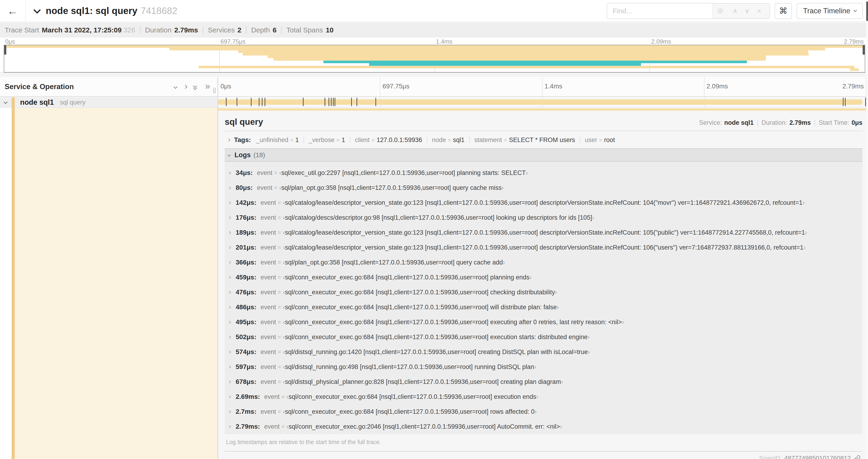 The image size is (868, 459). Describe the element at coordinates (13, 11) in the screenshot. I see `back-button: ←` at that location.